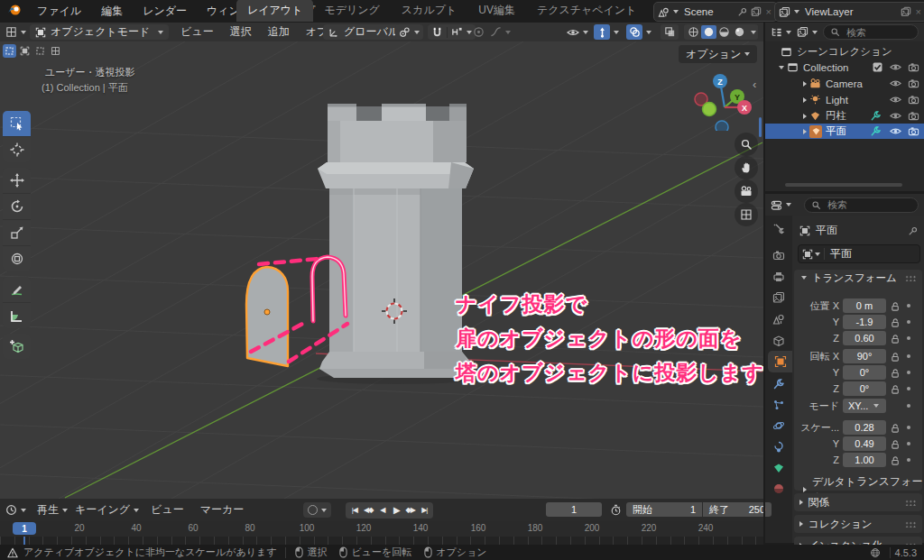 The height and width of the screenshot is (560, 924). Describe the element at coordinates (587, 11) in the screenshot. I see `tab-texture-paint: テクスチャペイント` at that location.